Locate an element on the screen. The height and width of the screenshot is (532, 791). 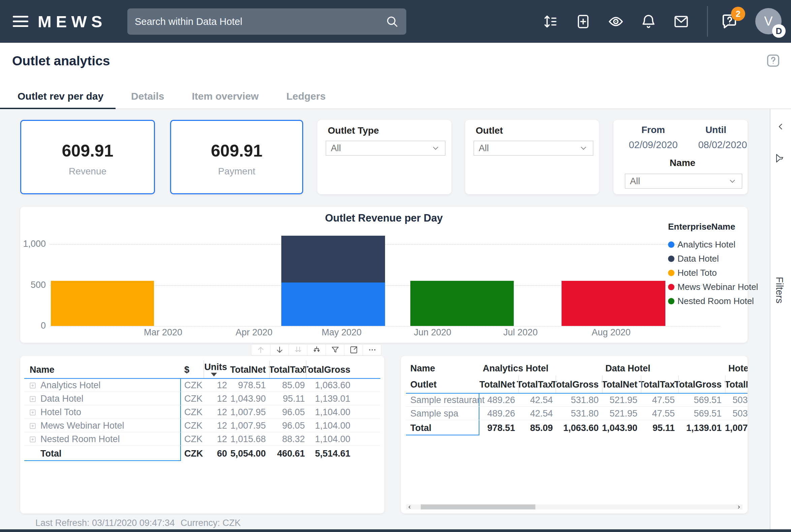
table-row: Data HotelCZK121,043.9095.111,139.01 is located at coordinates (202, 398).